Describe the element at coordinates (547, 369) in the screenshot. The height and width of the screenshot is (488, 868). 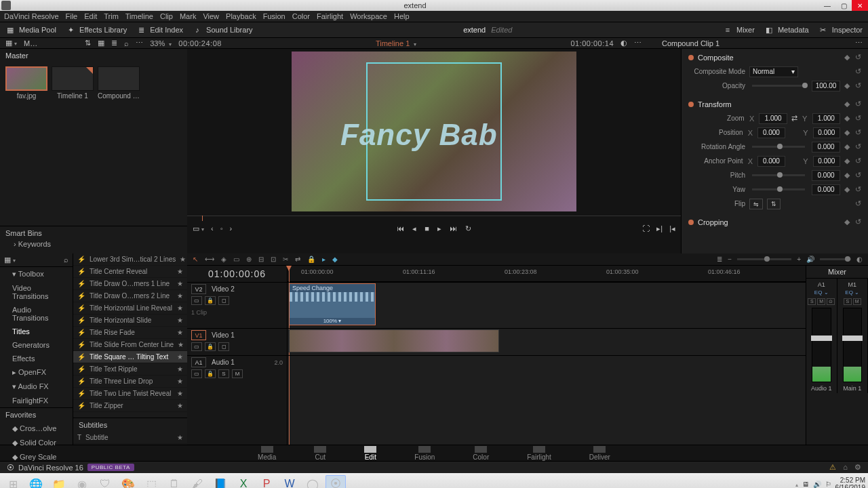
I see `track-lane-a1` at that location.